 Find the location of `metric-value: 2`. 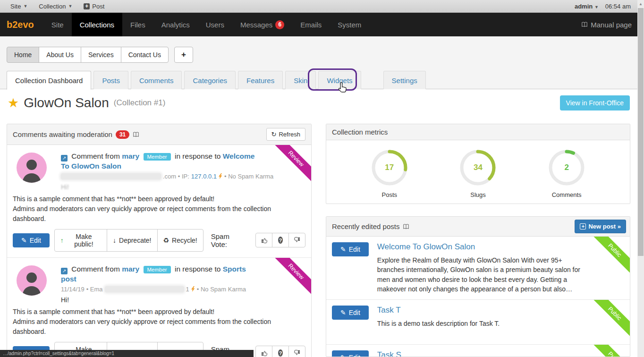

metric-value: 2 is located at coordinates (567, 168).